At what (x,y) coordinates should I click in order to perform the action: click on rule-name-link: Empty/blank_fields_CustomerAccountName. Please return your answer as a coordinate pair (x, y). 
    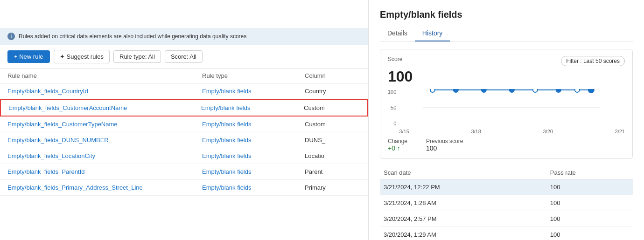
    Looking at the image, I should click on (105, 108).